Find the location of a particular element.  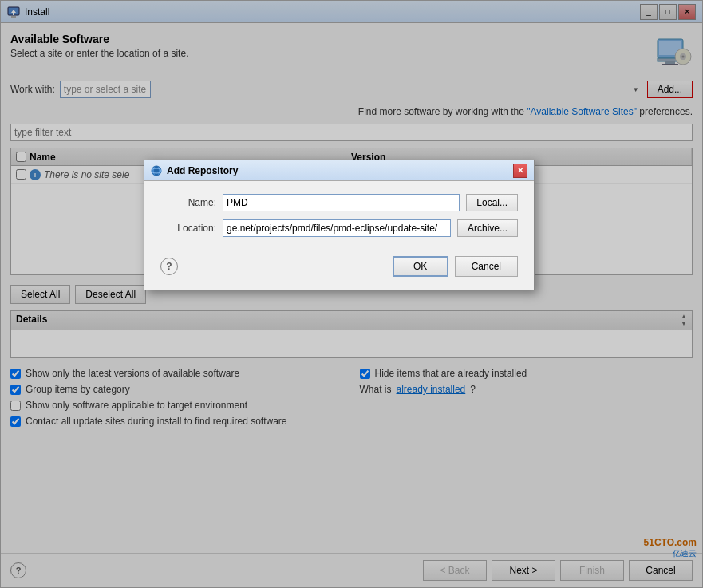

dialog-local-button: Local... is located at coordinates (492, 203).